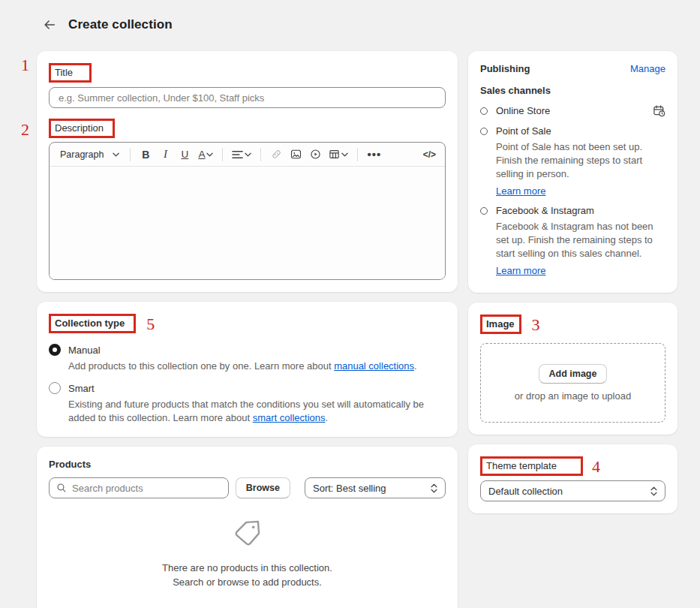 Image resolution: width=700 pixels, height=608 pixels. I want to click on annotation-number-3: 3, so click(536, 324).